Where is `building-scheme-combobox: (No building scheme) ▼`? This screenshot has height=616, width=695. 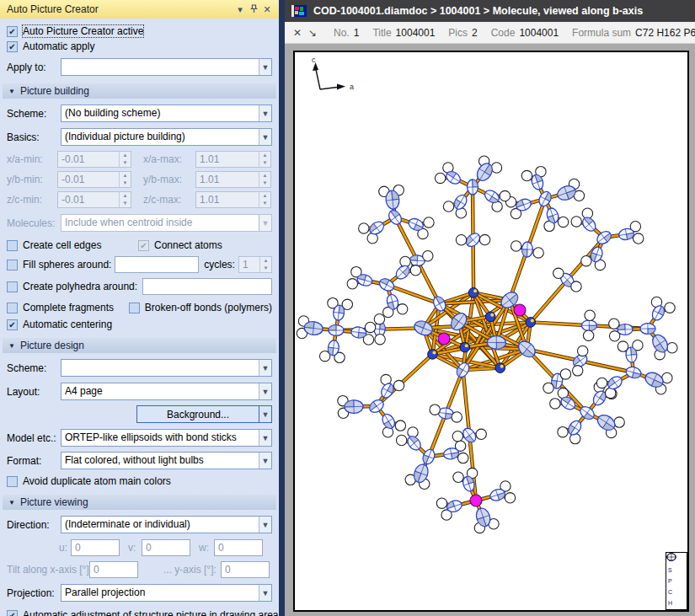 building-scheme-combobox: (No building scheme) ▼ is located at coordinates (167, 113).